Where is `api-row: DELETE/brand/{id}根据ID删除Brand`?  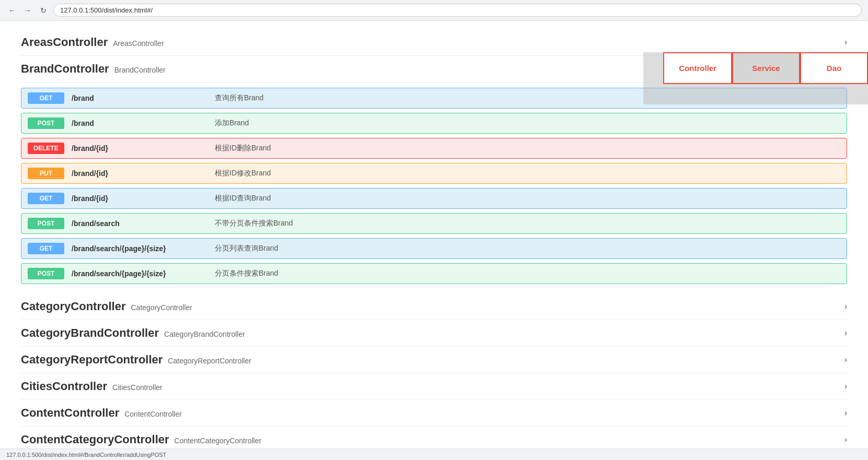
api-row: DELETE/brand/{id}根据ID删除Brand is located at coordinates (434, 148).